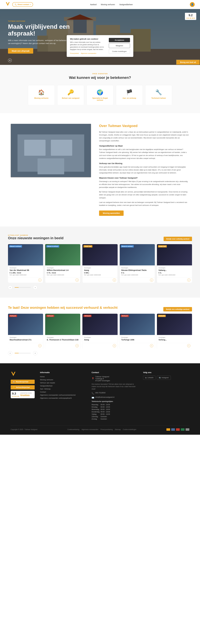  I want to click on footer-link-av-verhuur: Algemene voorwaarden verhuurovereenkomst, so click(63, 395).